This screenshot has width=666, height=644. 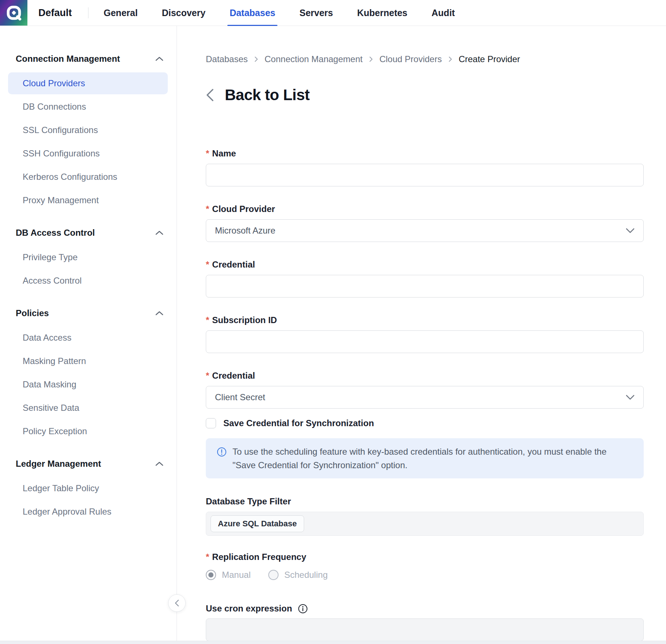 What do you see at coordinates (88, 408) in the screenshot?
I see `sidebar-item-sensitive-data: Sensitive Data` at bounding box center [88, 408].